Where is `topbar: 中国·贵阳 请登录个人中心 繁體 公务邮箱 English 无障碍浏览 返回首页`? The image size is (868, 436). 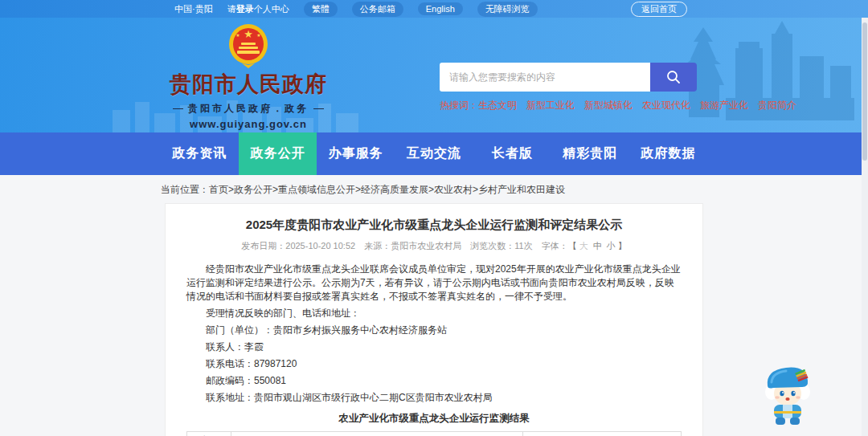
topbar: 中国·贵阳 请登录个人中心 繁體 公务邮箱 English 无障碍浏览 返回首页 is located at coordinates (434, 9).